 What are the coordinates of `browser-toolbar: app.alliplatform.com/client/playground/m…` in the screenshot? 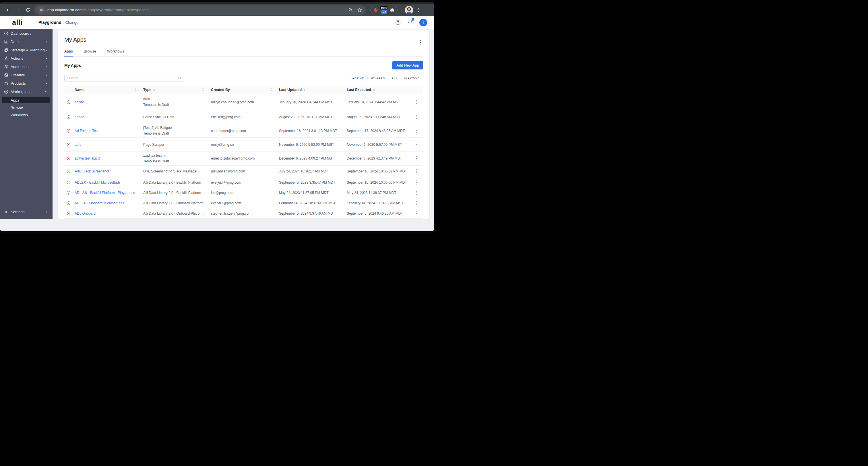 It's located at (217, 10).